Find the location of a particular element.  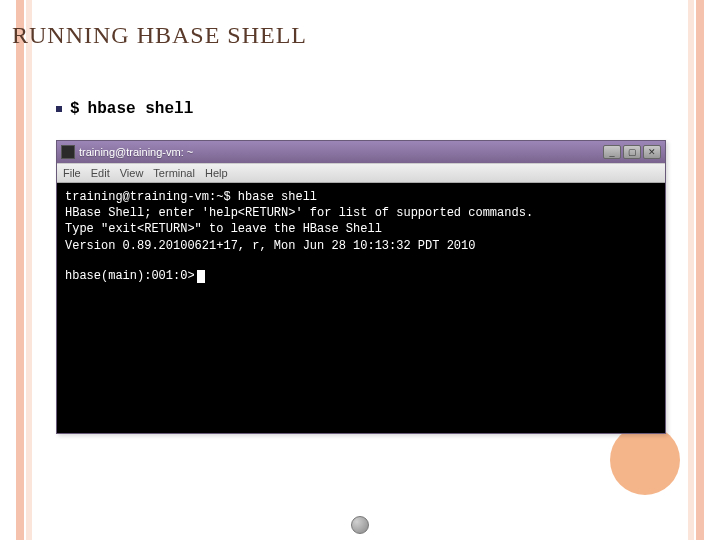

terminal-blank is located at coordinates (361, 261).